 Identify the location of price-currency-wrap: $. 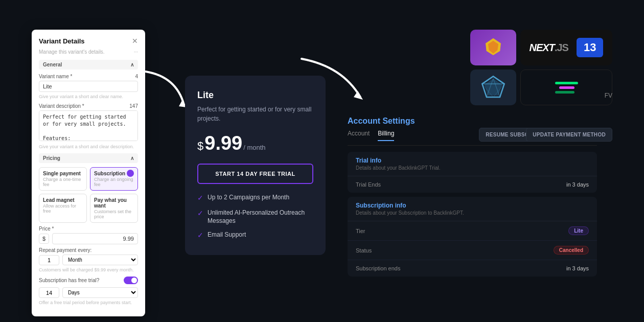
(44, 239).